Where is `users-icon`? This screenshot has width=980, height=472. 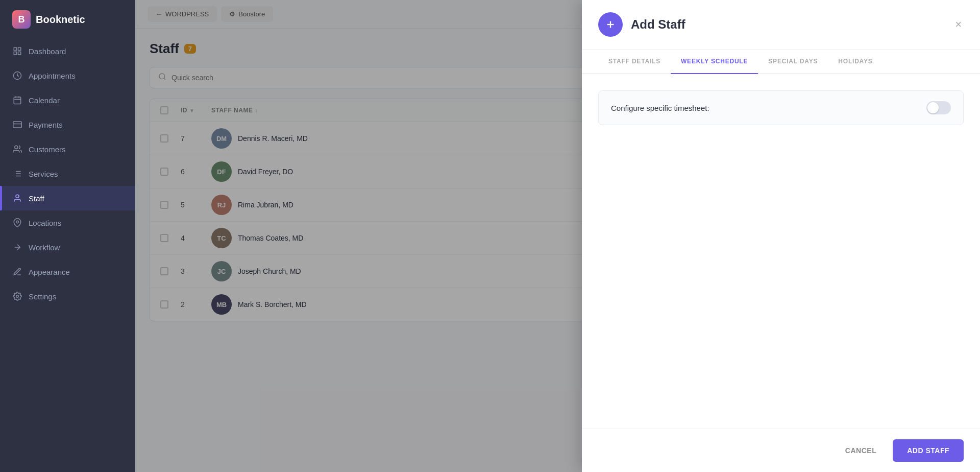 users-icon is located at coordinates (17, 149).